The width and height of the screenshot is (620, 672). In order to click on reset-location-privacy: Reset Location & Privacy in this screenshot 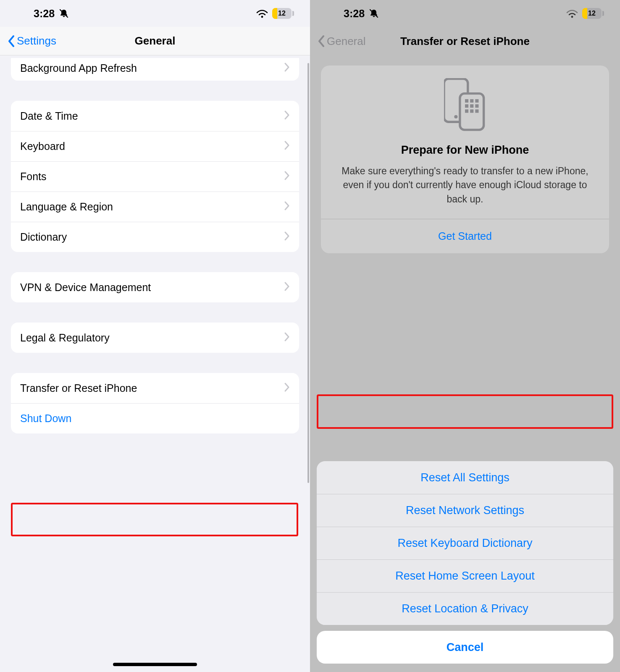, I will do `click(465, 609)`.